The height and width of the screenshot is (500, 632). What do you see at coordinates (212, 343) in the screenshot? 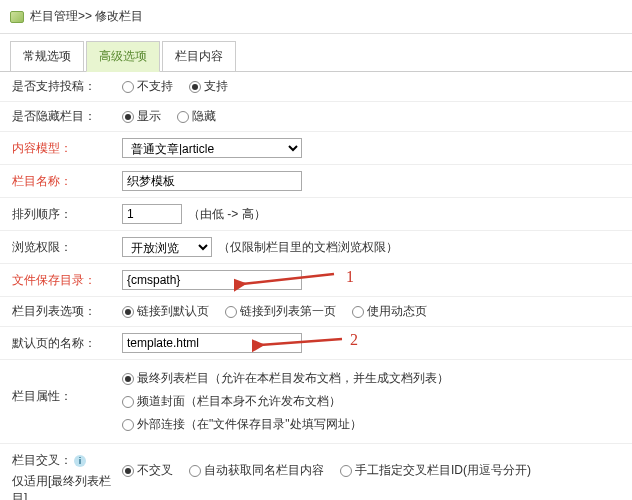
I see `input-default-page` at bounding box center [212, 343].